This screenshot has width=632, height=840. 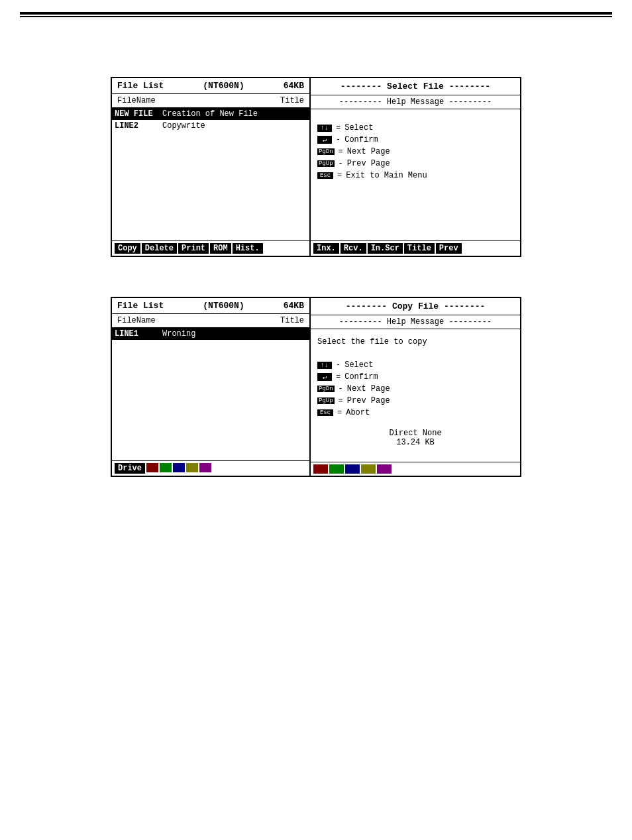 I want to click on screen1-file-title-2: Copywrite, so click(x=235, y=126).